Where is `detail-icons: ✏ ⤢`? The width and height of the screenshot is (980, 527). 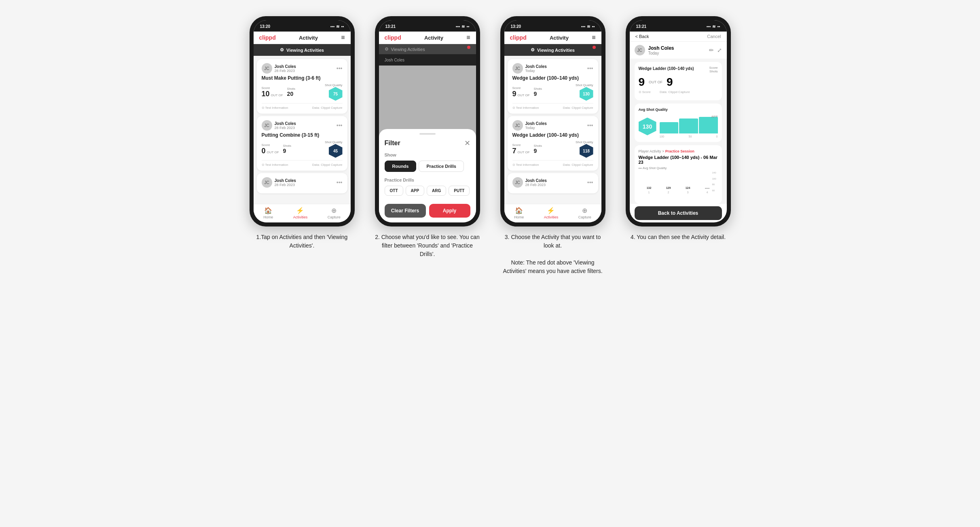 detail-icons: ✏ ⤢ is located at coordinates (715, 50).